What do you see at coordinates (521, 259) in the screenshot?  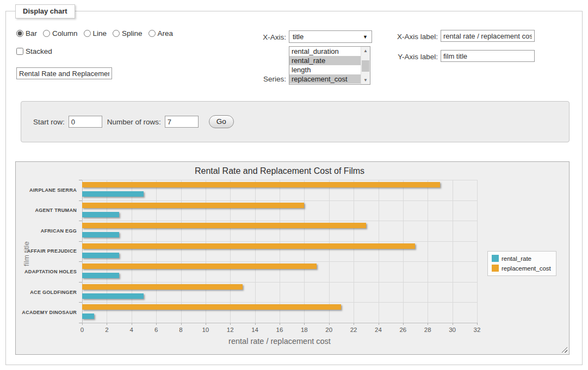 I see `legend-item-rental_rate: rental_rate` at bounding box center [521, 259].